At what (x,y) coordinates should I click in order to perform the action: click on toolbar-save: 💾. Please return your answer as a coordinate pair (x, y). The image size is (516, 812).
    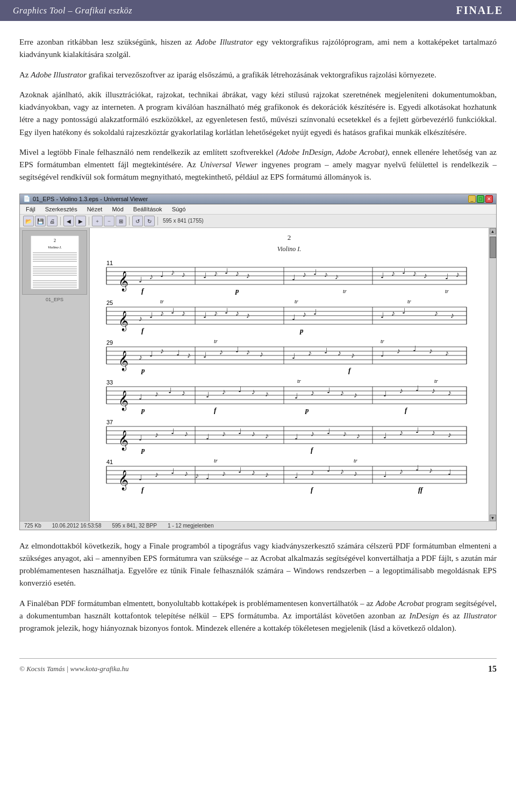
    Looking at the image, I should click on (40, 221).